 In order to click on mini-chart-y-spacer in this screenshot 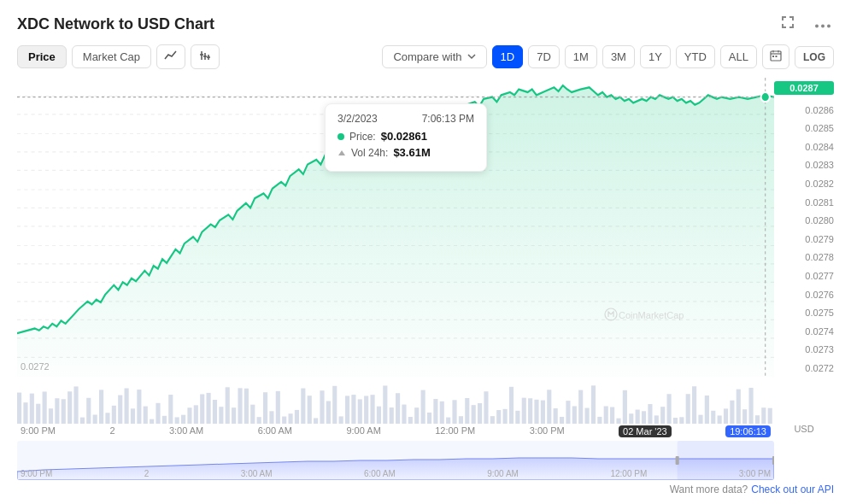, I will do `click(804, 460)`.